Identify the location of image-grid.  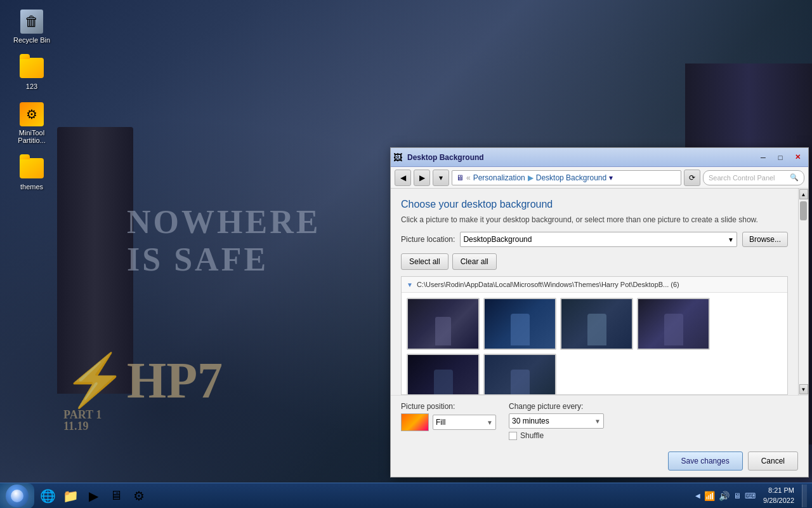
(594, 344).